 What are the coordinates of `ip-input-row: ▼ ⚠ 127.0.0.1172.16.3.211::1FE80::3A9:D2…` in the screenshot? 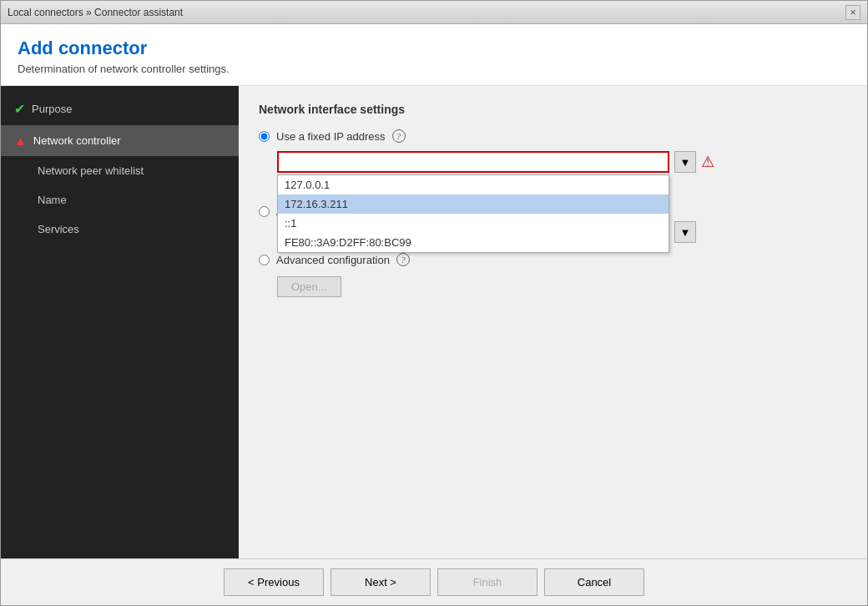 It's located at (563, 162).